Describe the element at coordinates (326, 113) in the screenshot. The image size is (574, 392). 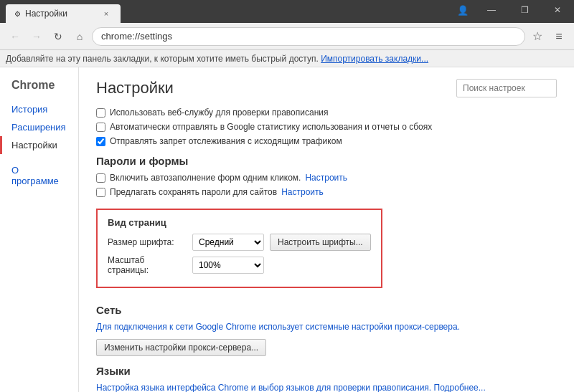
I see `checkbox-spelling: Использовать веб-службу для проверки пра…` at that location.